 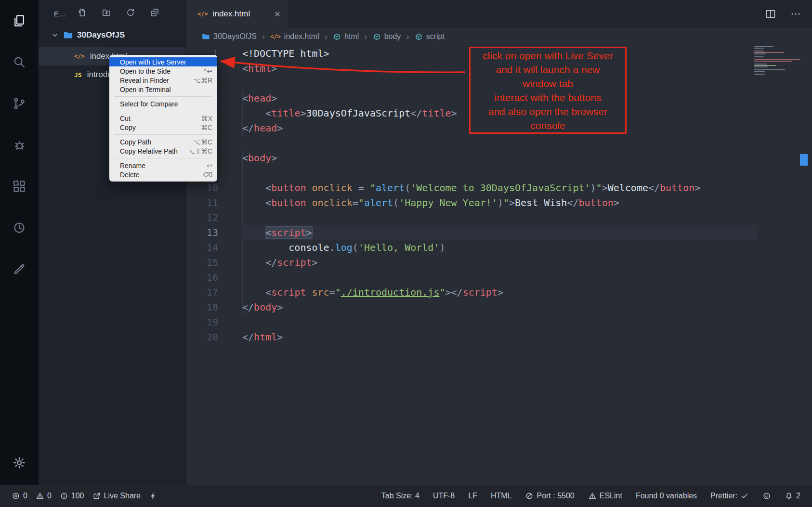 What do you see at coordinates (151, 151) in the screenshot?
I see `menu-item-label: Copy Relative Path` at bounding box center [151, 151].